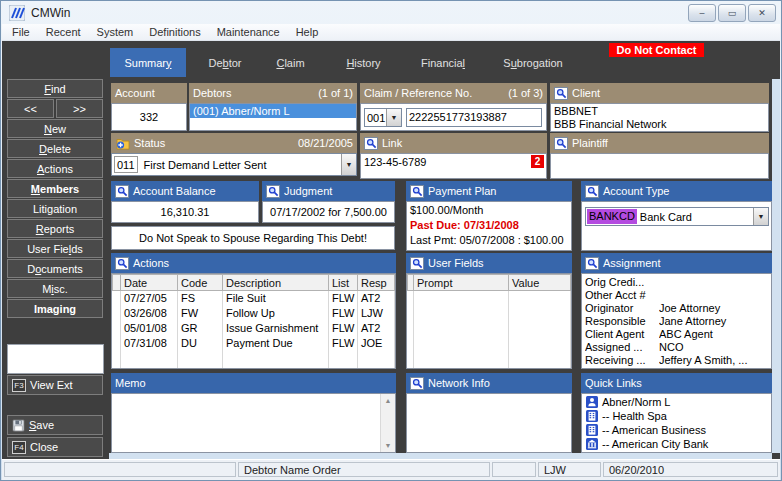 The image size is (782, 481). What do you see at coordinates (254, 328) in the screenshot?
I see `action-table-row: 05/01/08 GR Issue Garnishment FLW AT2` at bounding box center [254, 328].